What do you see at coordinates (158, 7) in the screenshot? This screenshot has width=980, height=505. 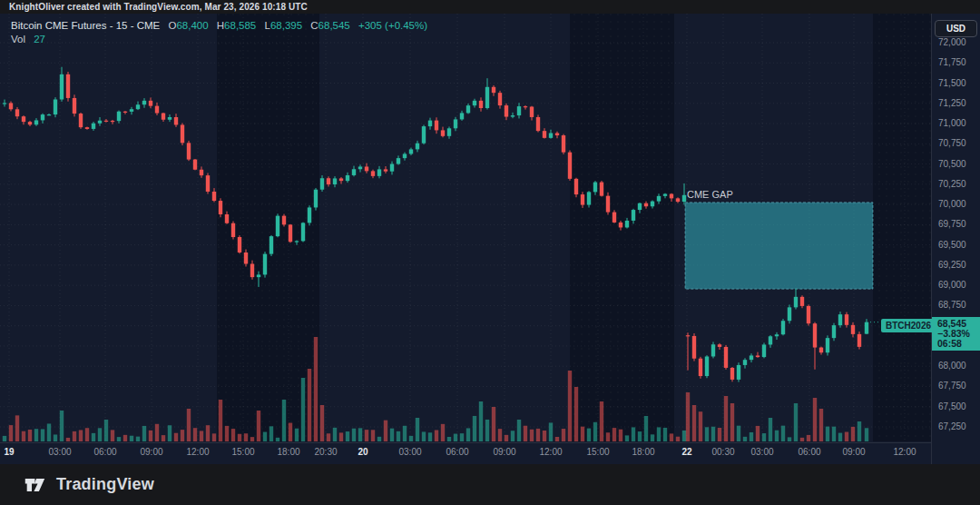 I see `attribution-text: KnightOliver created with TradingView.co…` at bounding box center [158, 7].